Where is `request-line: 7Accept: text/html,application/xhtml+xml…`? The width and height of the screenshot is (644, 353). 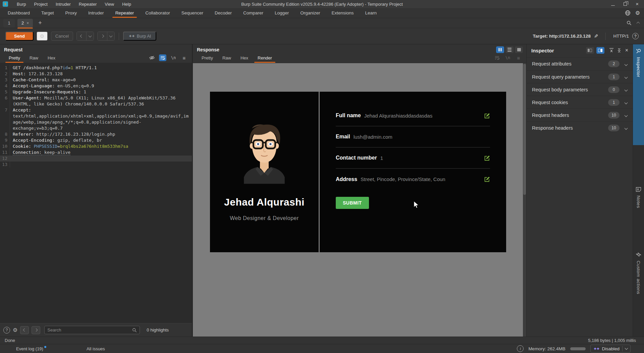
request-line: 7Accept: text/html,application/xhtml+xml… is located at coordinates (96, 119).